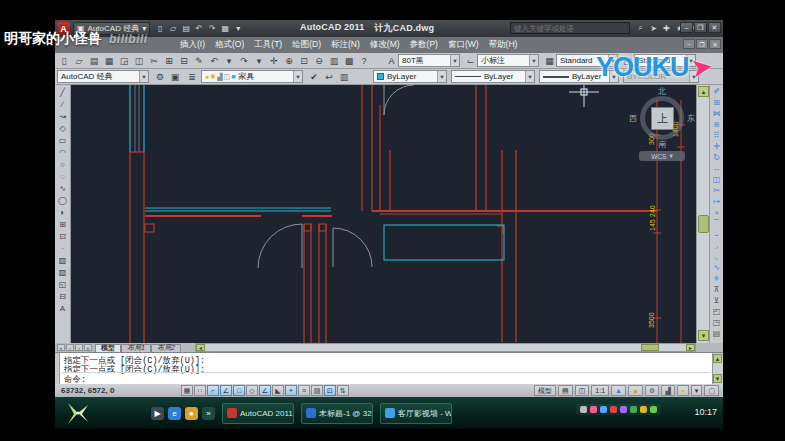  Describe the element at coordinates (94, 60) in the screenshot. I see `save-icon: ▤` at that location.